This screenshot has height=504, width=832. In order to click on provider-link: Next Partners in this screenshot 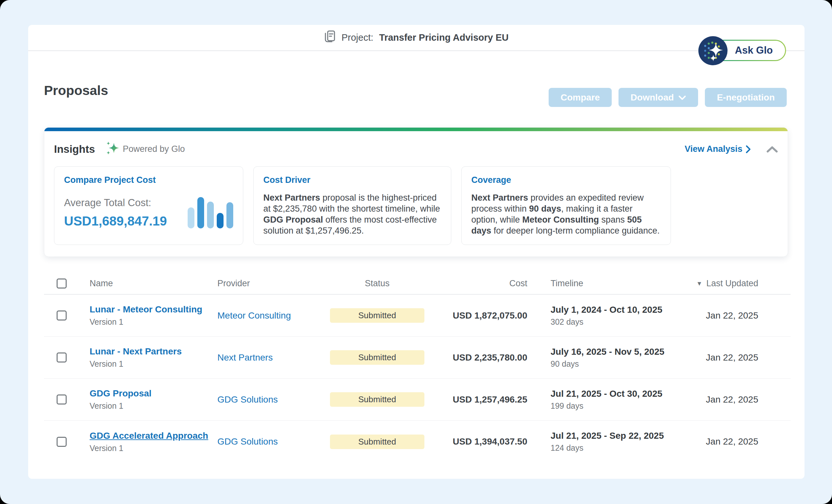, I will do `click(245, 358)`.